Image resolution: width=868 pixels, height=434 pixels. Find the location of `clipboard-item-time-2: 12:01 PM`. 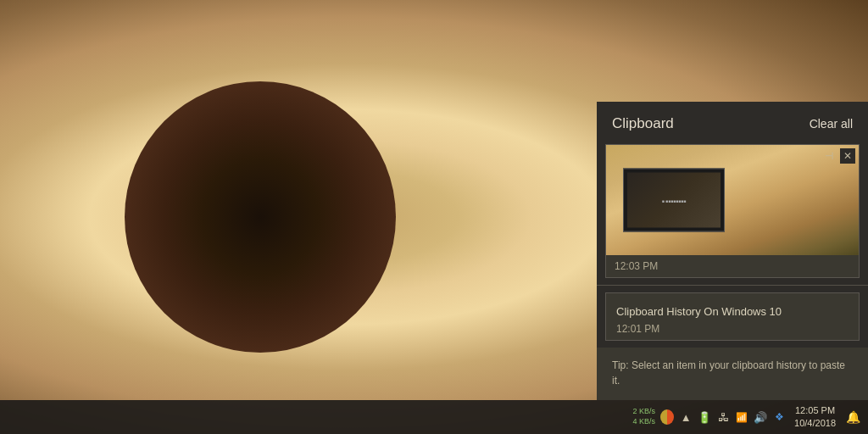

clipboard-item-time-2: 12:01 PM is located at coordinates (732, 329).